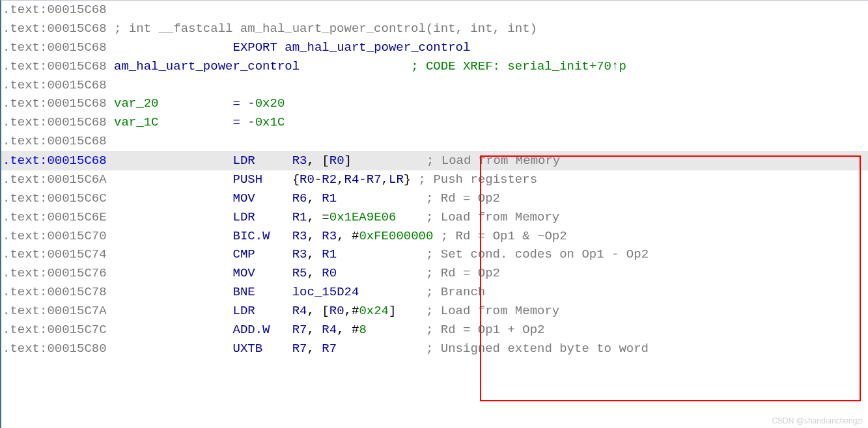 Image resolution: width=868 pixels, height=428 pixels. Describe the element at coordinates (435, 255) in the screenshot. I see `disasm-line: .text:00015C74 CMP R3, R1 ; Set cond. co…` at that location.